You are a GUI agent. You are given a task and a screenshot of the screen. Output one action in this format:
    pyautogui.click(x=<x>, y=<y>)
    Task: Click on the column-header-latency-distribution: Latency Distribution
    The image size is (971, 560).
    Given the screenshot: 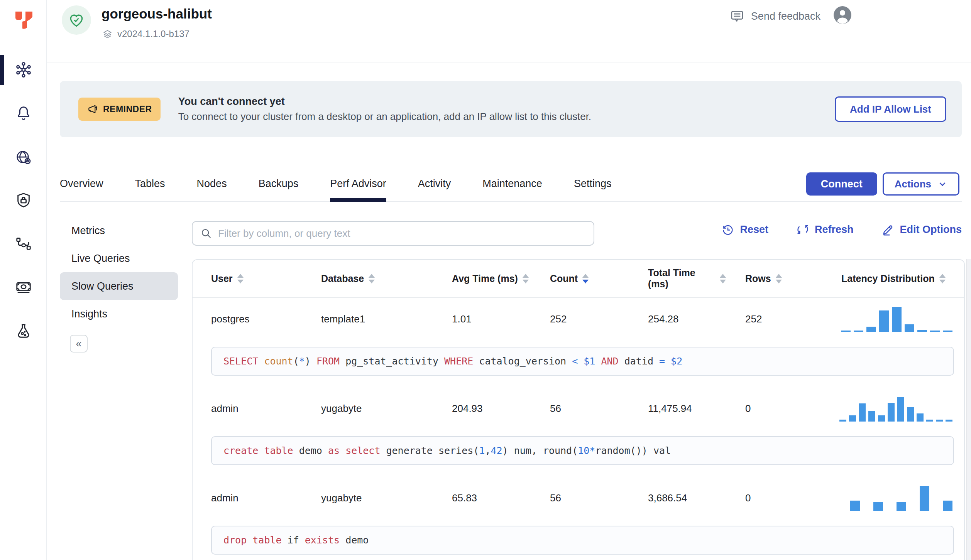 What is the action you would take?
    pyautogui.click(x=893, y=278)
    